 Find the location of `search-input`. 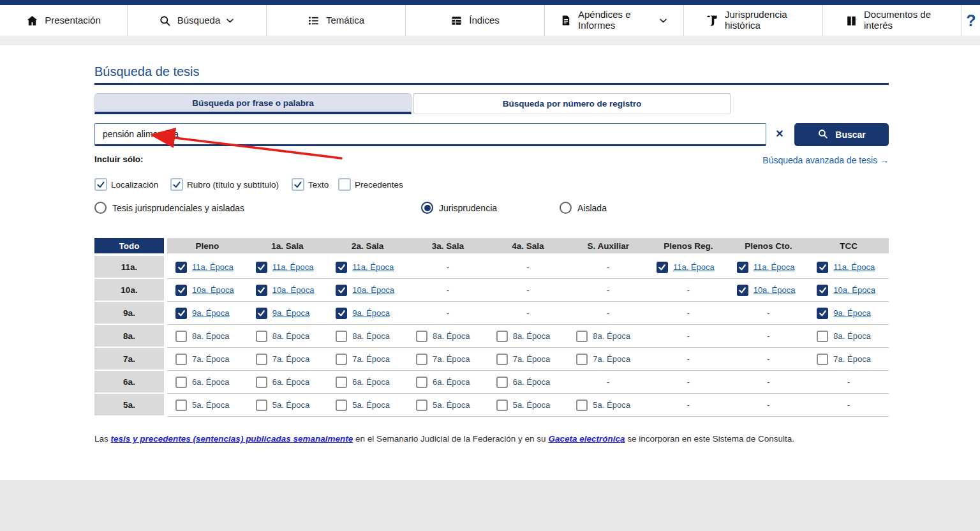

search-input is located at coordinates (430, 135).